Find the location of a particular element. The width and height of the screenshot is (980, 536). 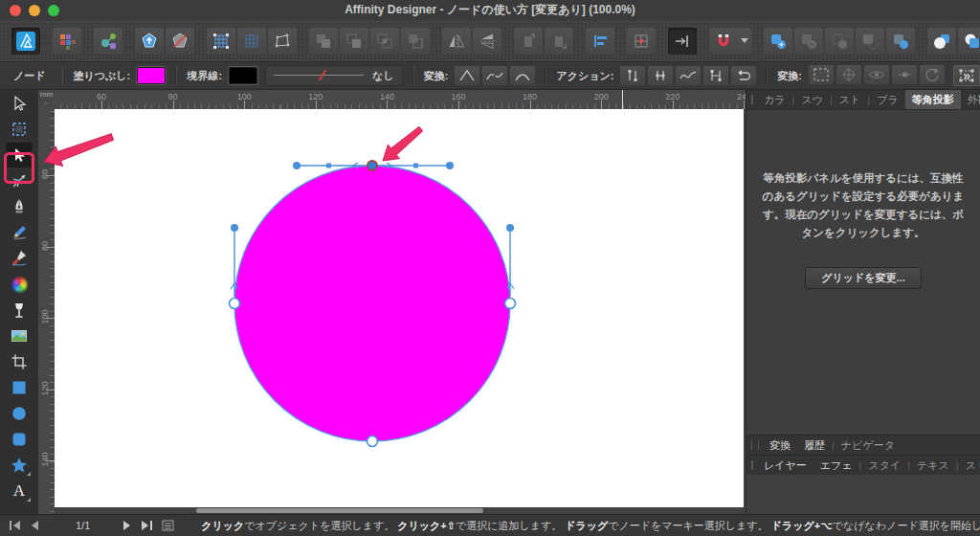

tab-swatches: スウ is located at coordinates (812, 100).